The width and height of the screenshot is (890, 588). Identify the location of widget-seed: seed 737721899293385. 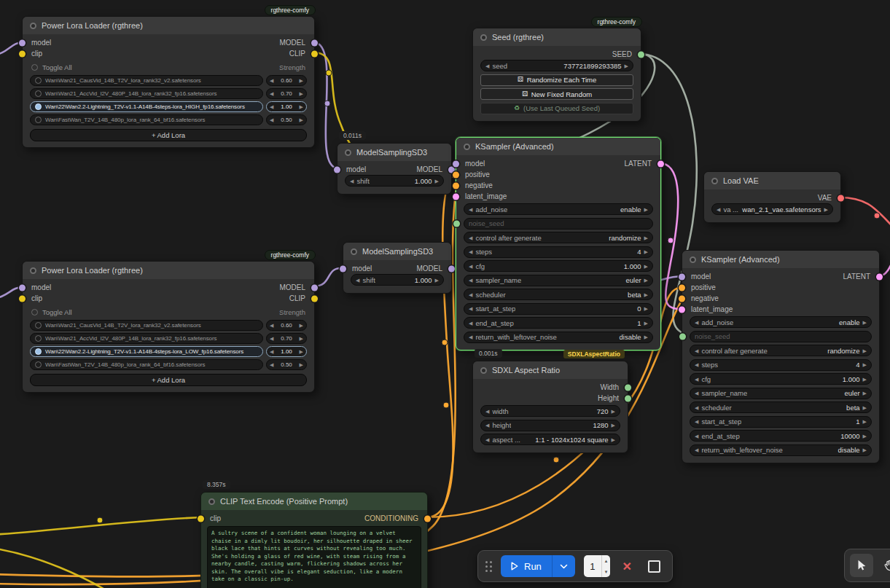
(557, 66).